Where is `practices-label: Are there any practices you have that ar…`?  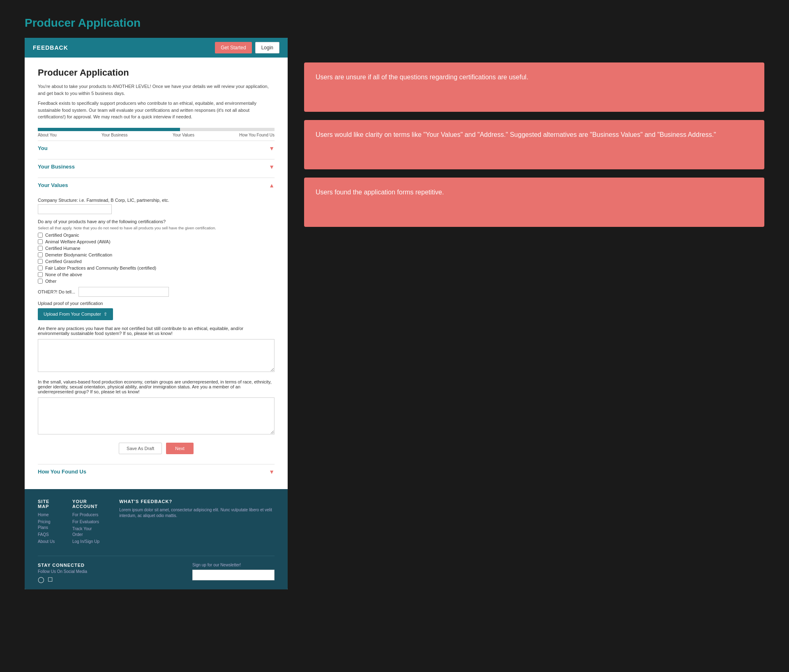 practices-label: Are there any practices you have that ar… is located at coordinates (156, 331).